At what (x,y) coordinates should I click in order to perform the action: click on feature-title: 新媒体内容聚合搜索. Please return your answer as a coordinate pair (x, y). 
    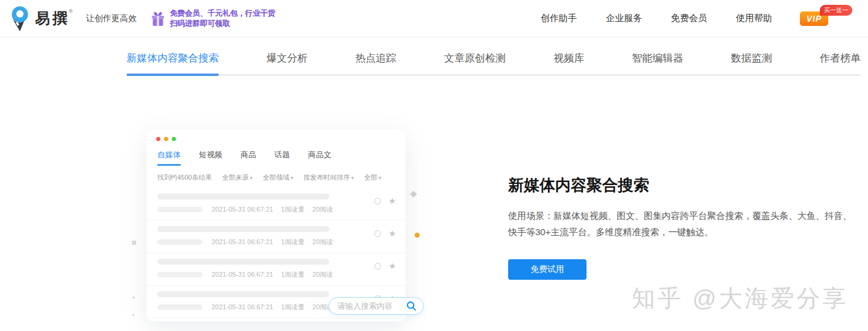
    Looking at the image, I should click on (579, 186).